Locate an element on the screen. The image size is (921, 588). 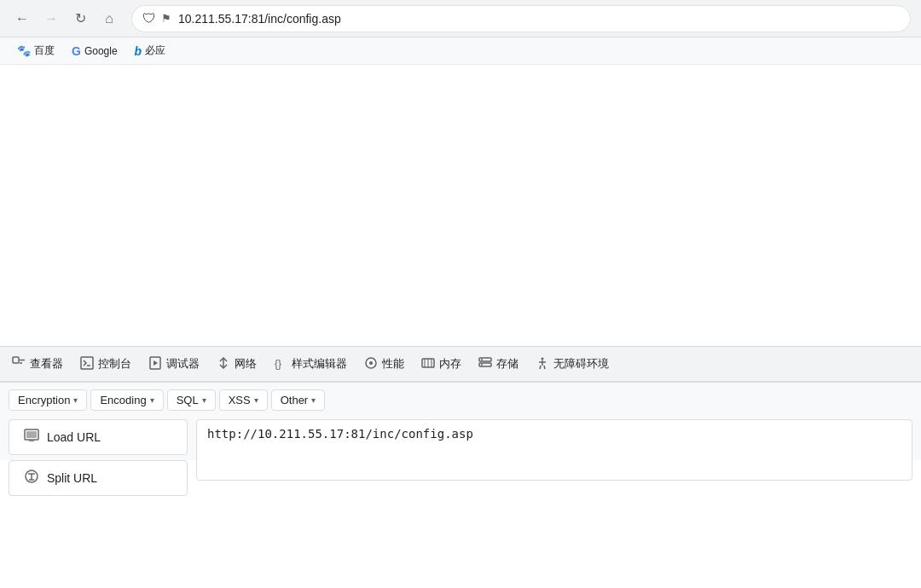
devtools-performance-label: 性能 is located at coordinates (393, 364).